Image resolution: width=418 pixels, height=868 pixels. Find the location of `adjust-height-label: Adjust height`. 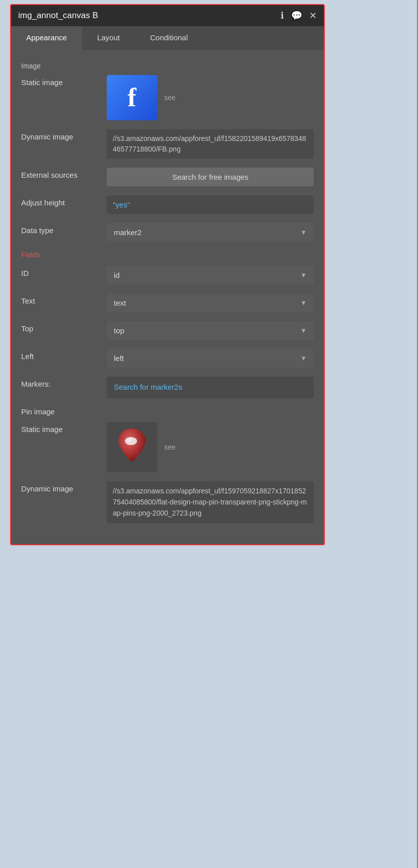

adjust-height-label: Adjust height is located at coordinates (64, 201).